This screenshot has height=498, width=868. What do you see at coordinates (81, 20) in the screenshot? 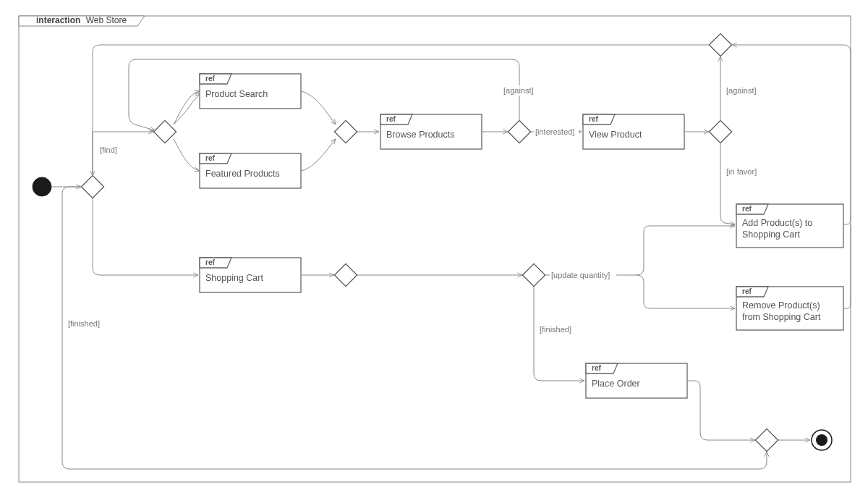
I see `interaction-frame-label: interaction Web Store` at bounding box center [81, 20].